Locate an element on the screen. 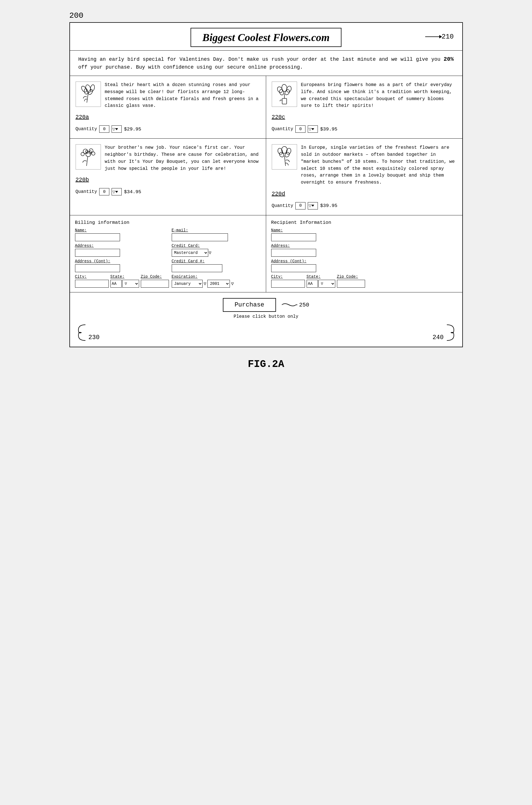  billing-state-select: ▽ is located at coordinates (131, 284).